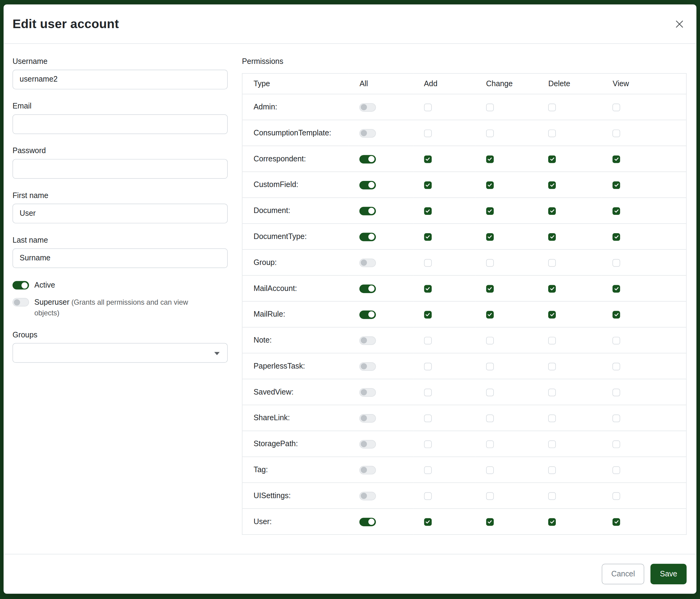 Image resolution: width=700 pixels, height=599 pixels. Describe the element at coordinates (120, 214) in the screenshot. I see `first-name-input` at that location.